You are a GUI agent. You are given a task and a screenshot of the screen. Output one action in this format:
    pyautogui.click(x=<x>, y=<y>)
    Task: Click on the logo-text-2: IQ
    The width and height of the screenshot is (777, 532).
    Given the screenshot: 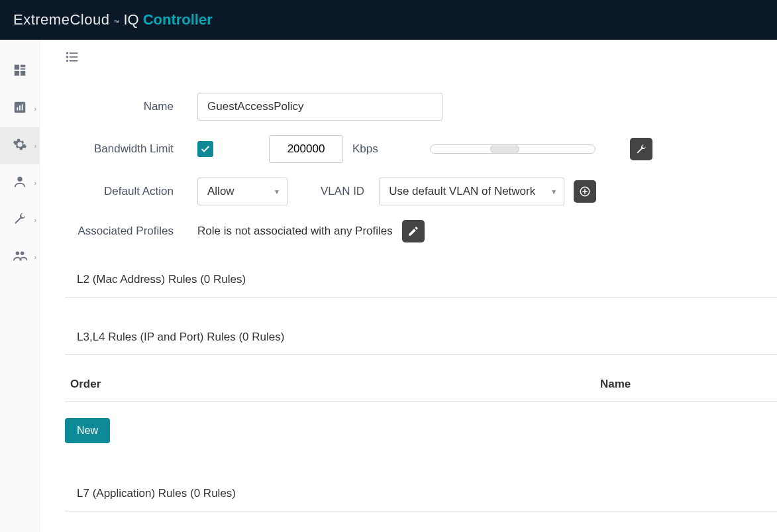 What is the action you would take?
    pyautogui.click(x=131, y=20)
    